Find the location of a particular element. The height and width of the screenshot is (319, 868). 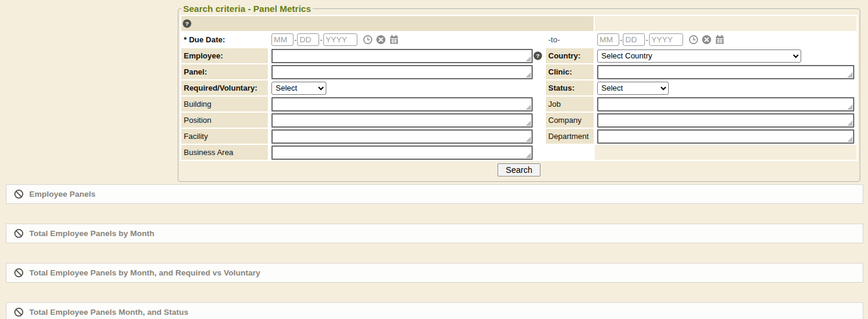

due-date-from-month-input is located at coordinates (283, 39).